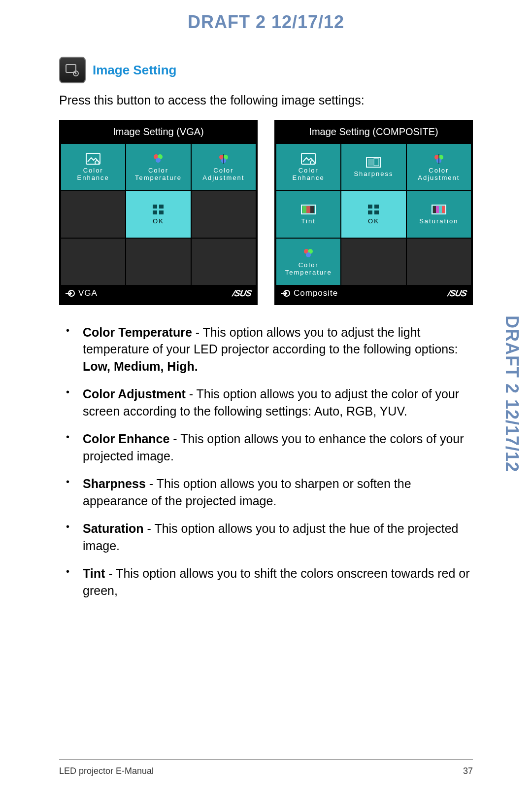 This screenshot has height=802, width=532. I want to click on description-item: Color Enhance - This option allows you t…, so click(266, 448).